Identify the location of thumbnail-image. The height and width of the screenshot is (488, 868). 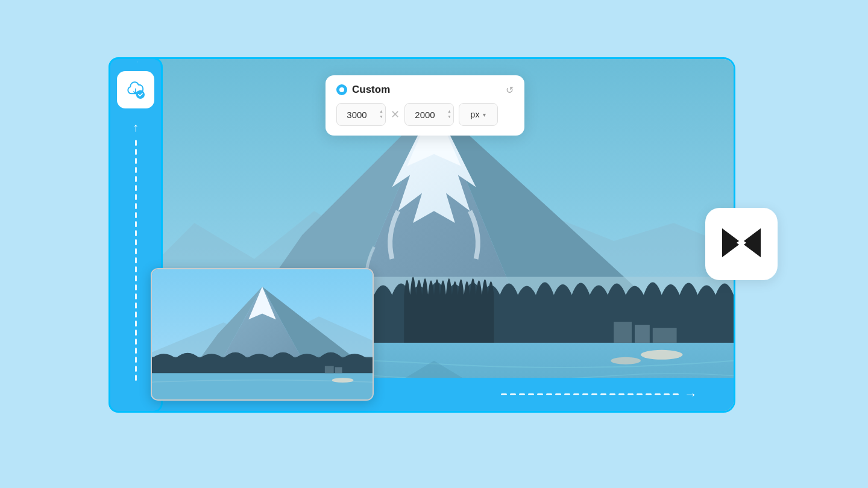
(262, 334).